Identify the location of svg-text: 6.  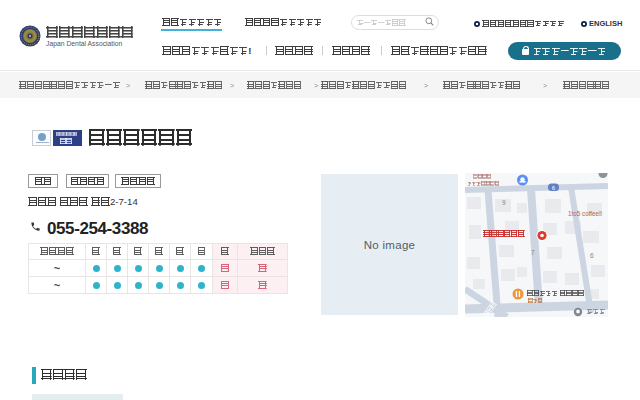
(592, 256).